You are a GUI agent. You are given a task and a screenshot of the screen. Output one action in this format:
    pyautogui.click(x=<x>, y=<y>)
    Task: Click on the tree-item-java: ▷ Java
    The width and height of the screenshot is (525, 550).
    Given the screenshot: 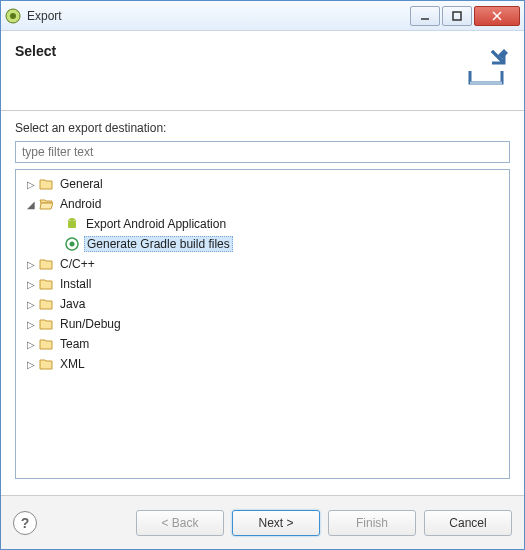 What is the action you would take?
    pyautogui.click(x=262, y=304)
    